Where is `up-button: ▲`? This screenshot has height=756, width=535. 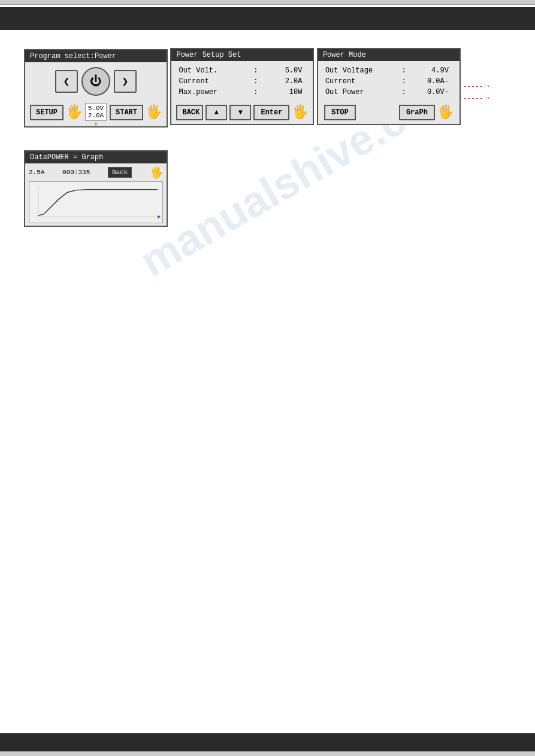 up-button: ▲ is located at coordinates (216, 113).